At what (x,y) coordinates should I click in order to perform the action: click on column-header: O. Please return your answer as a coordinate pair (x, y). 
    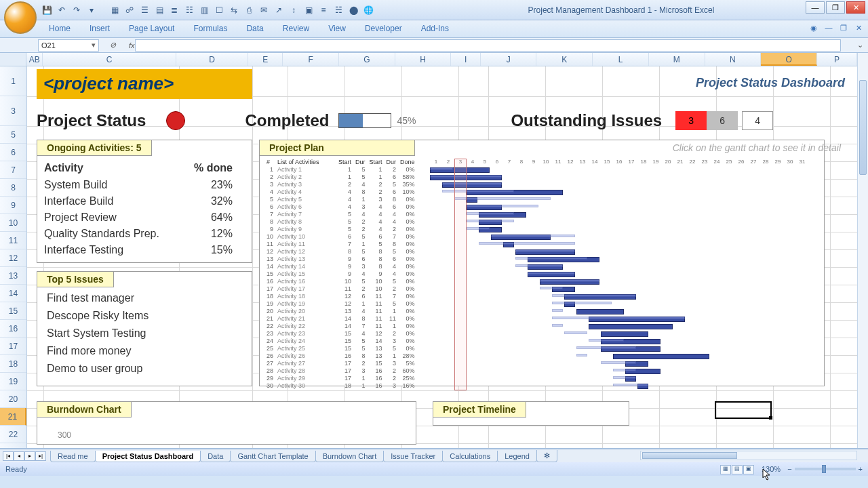
    Looking at the image, I should click on (789, 60).